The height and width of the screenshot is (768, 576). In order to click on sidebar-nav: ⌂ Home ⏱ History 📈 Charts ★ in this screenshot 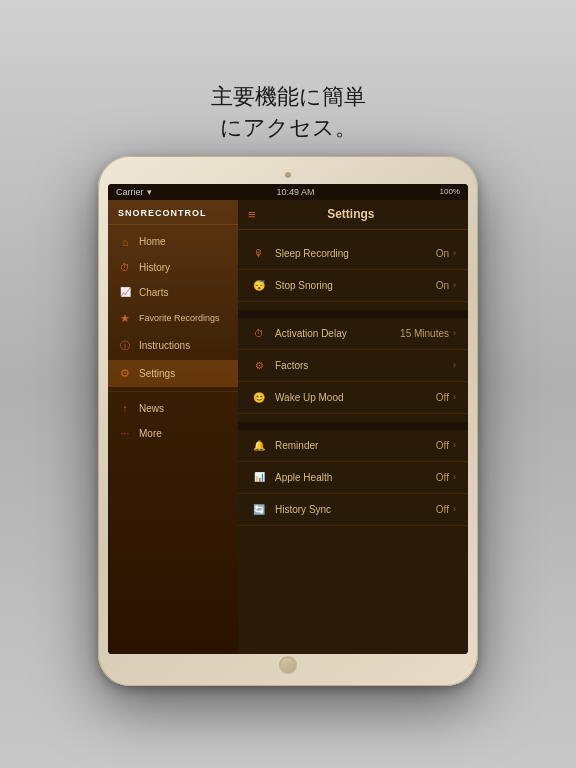, I will do `click(173, 440)`.